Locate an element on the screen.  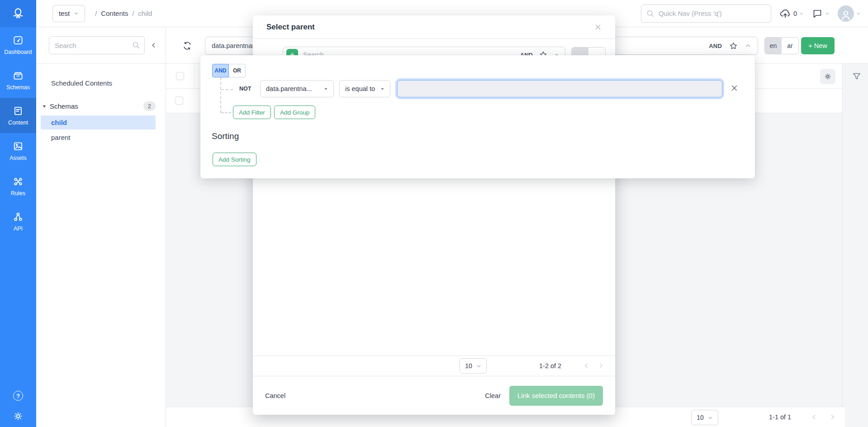
profile-menu is located at coordinates (849, 14).